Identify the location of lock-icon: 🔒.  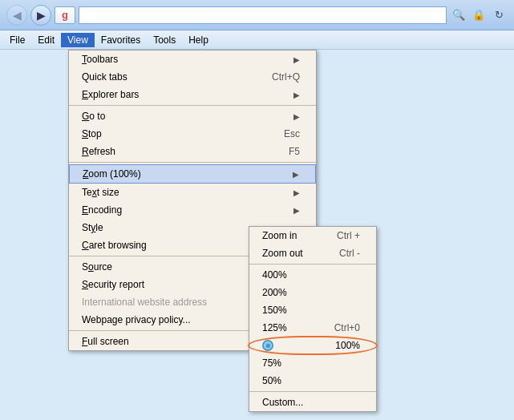
(479, 15).